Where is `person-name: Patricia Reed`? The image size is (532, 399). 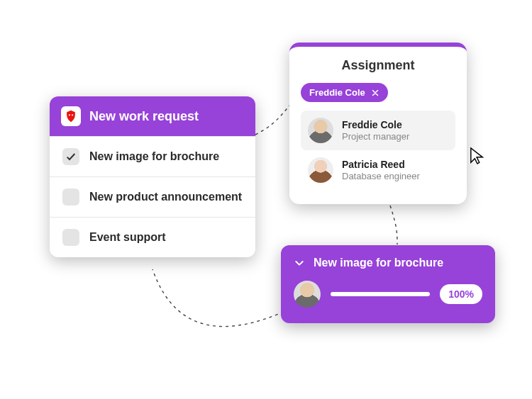
person-name: Patricia Reed is located at coordinates (381, 164).